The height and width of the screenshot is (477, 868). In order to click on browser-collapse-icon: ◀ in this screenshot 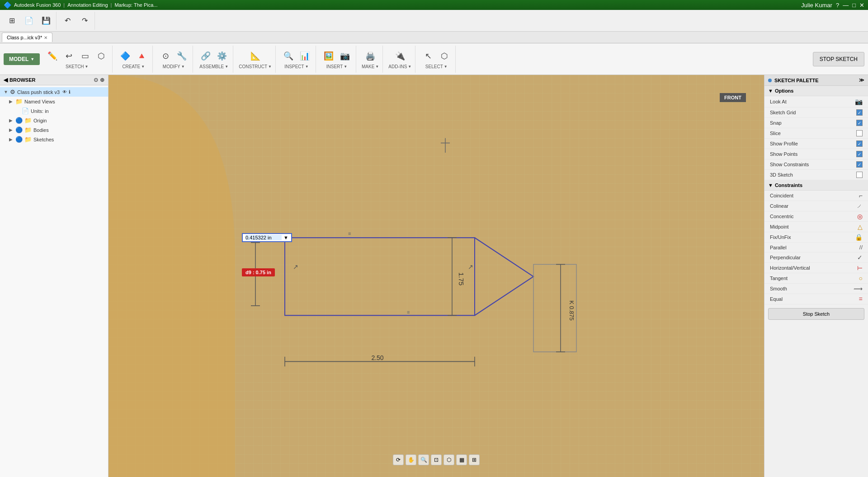, I will do `click(5, 80)`.